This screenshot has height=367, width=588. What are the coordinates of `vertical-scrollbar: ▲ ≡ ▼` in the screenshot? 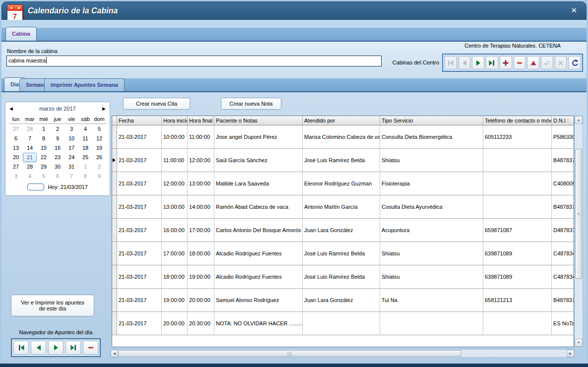 It's located at (579, 231).